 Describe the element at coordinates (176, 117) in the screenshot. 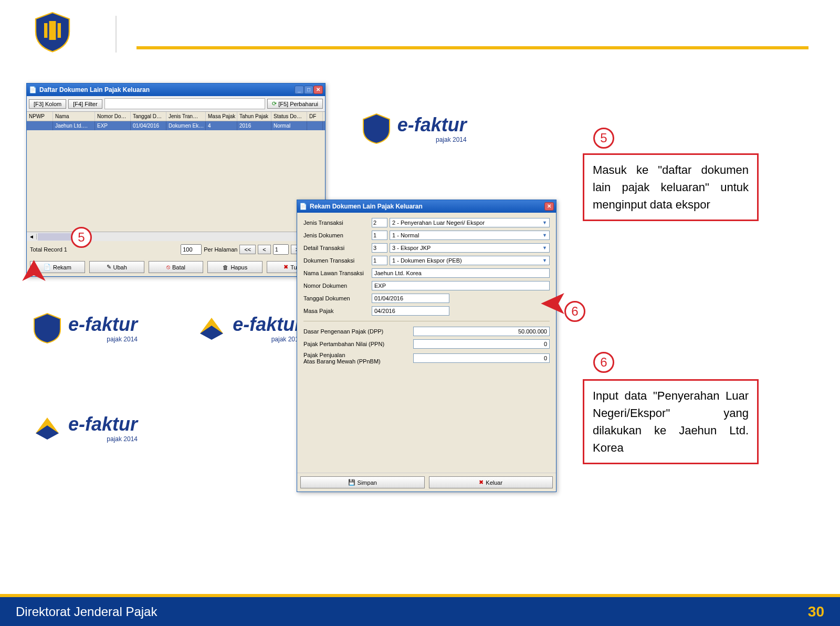

I see `grid-header: NPWP Nama Nomor Do… Tanggal D… Jenis Tra…` at that location.